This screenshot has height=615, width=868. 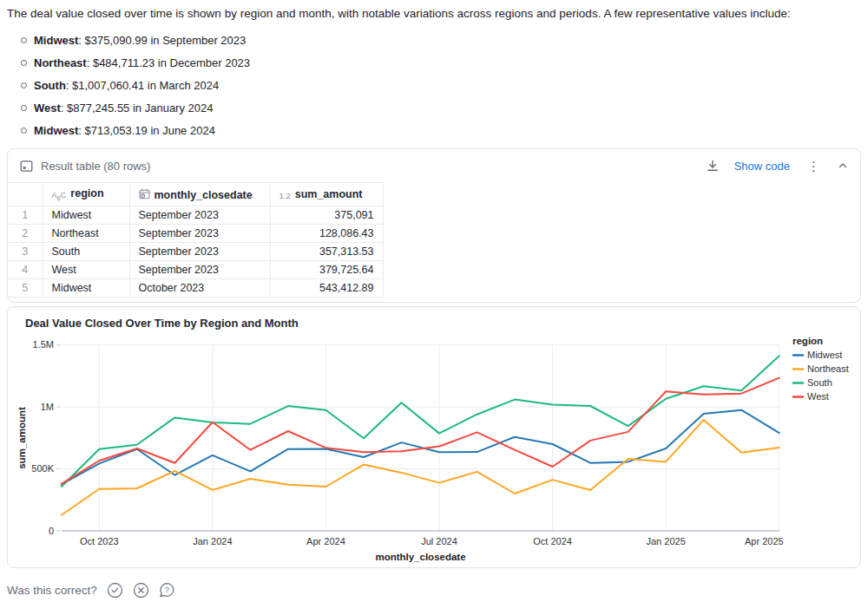 I want to click on calendar-type-icon, so click(x=144, y=194).